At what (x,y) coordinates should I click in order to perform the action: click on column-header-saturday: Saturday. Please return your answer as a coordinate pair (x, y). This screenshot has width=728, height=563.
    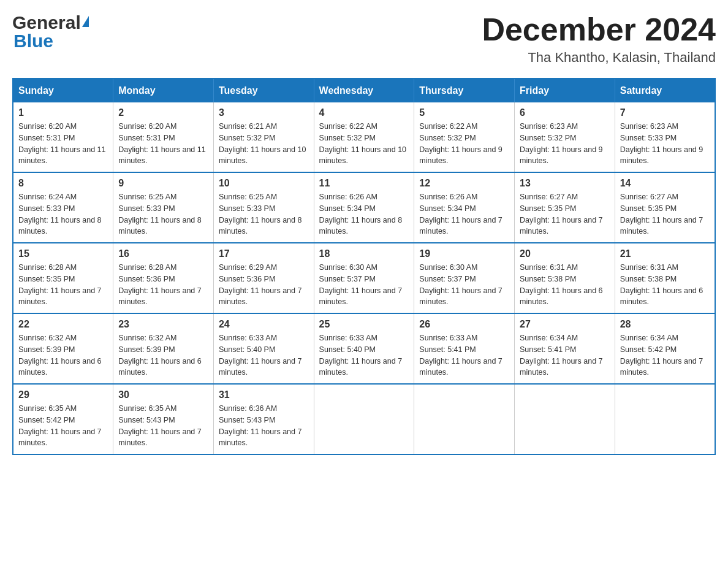
    Looking at the image, I should click on (665, 91).